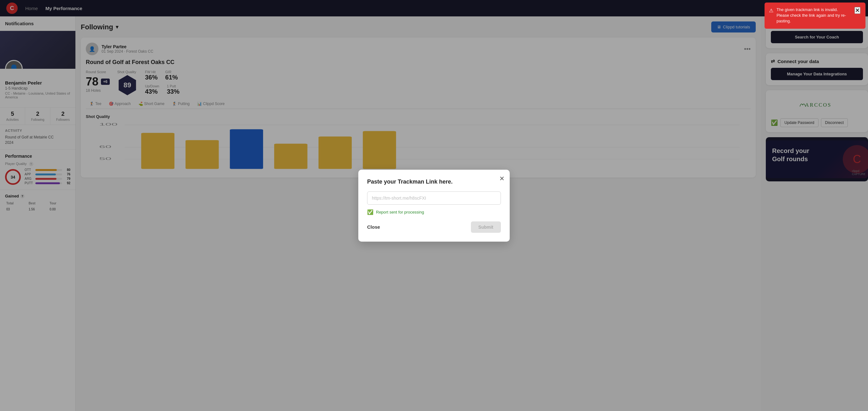  What do you see at coordinates (815, 15) in the screenshot?
I see `error-toast: ⚠ The given trackman link is invalid. Pl…` at bounding box center [815, 15].